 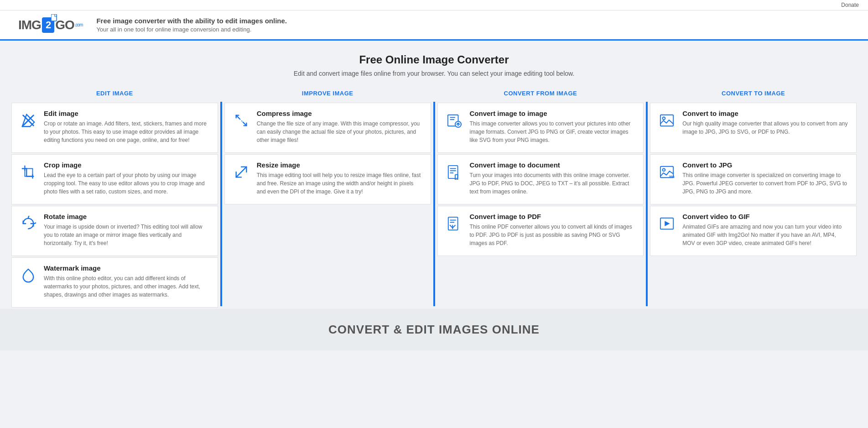 I want to click on card-toimg-desc: Our high quality image converter that al…, so click(x=765, y=128).